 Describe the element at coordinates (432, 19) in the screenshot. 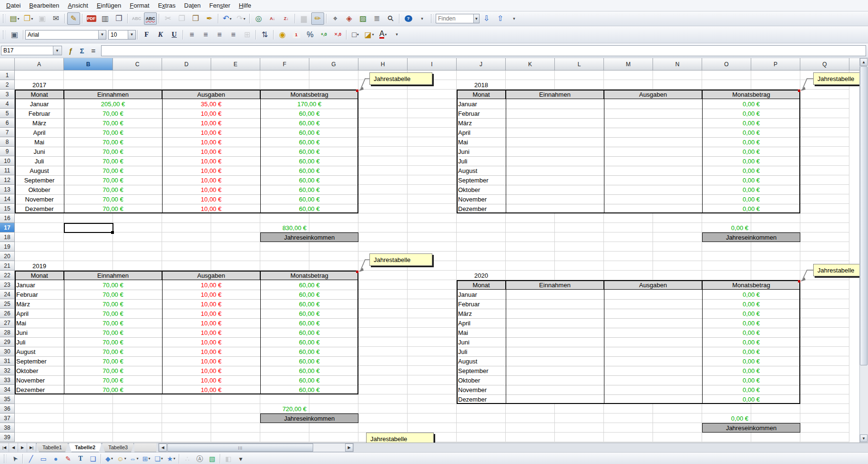

I see `toolbar-grip` at that location.